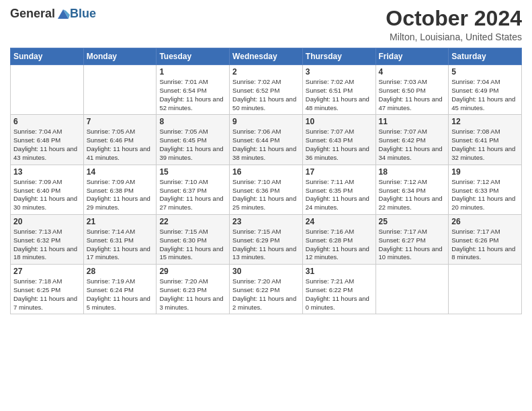  Describe the element at coordinates (266, 189) in the screenshot. I see `calendar-cell: 16Sunrise: 7:10 AM Sunset: 6:36 PM Dayli…` at that location.